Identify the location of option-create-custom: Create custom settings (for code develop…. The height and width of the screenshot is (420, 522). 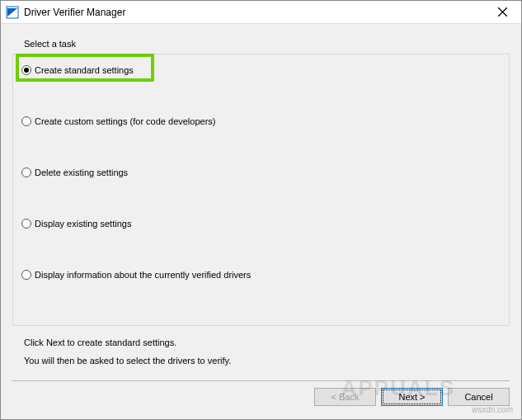
(261, 121).